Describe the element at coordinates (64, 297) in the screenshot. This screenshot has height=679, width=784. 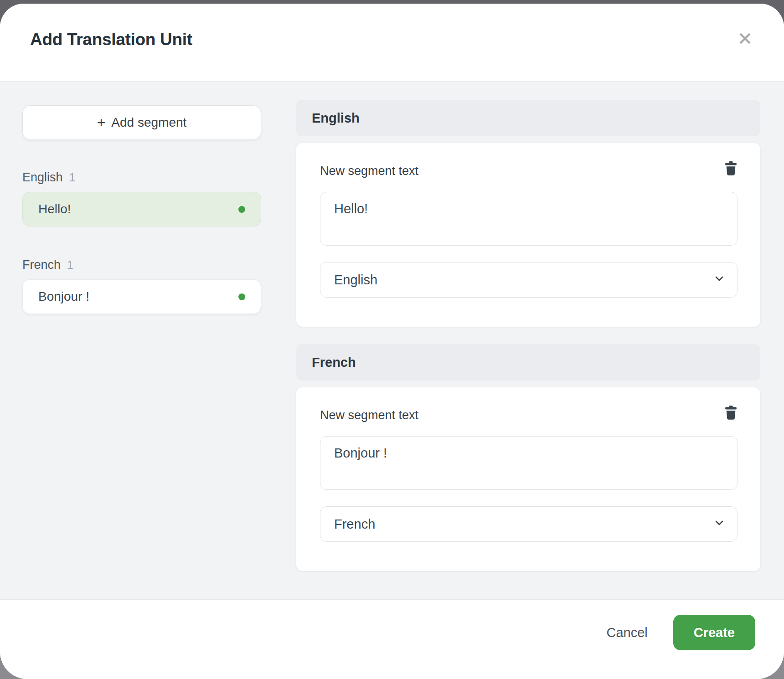
I see `segment-item-text: Bonjour !` at that location.